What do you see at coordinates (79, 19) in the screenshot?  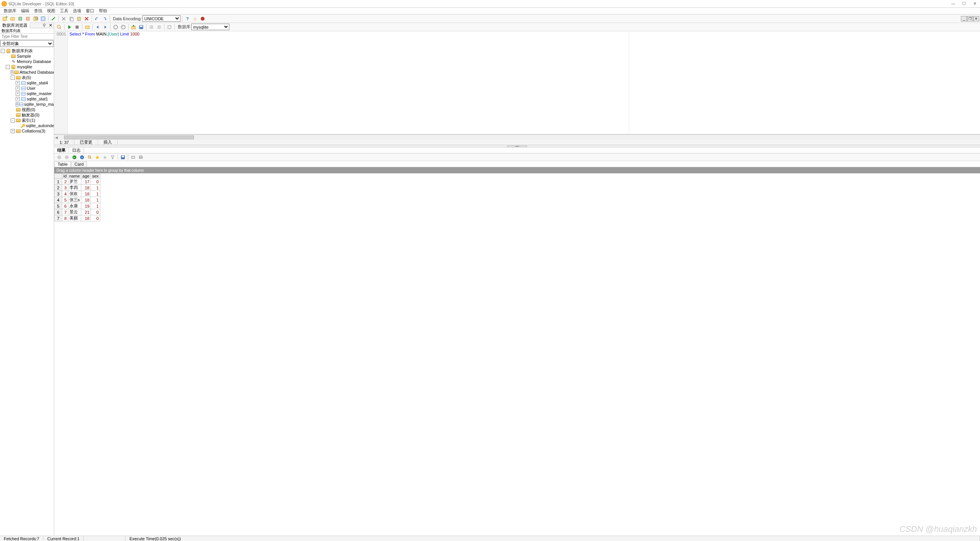 I see `paste-icon` at bounding box center [79, 19].